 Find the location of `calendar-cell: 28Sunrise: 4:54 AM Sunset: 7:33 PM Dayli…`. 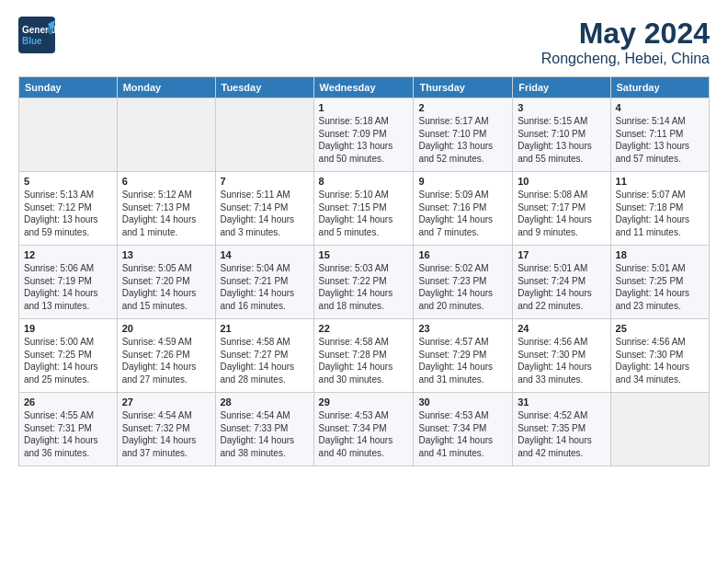

calendar-cell: 28Sunrise: 4:54 AM Sunset: 7:33 PM Dayli… is located at coordinates (265, 430).